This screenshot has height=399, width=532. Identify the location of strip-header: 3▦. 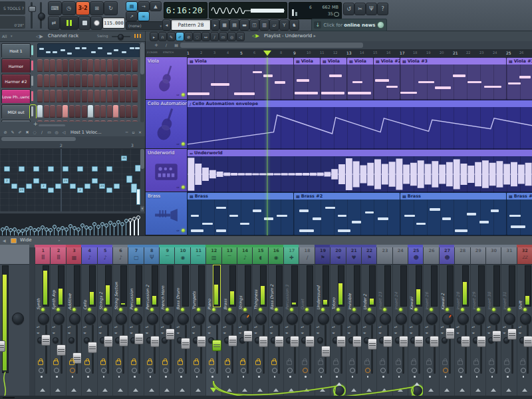
(74, 256).